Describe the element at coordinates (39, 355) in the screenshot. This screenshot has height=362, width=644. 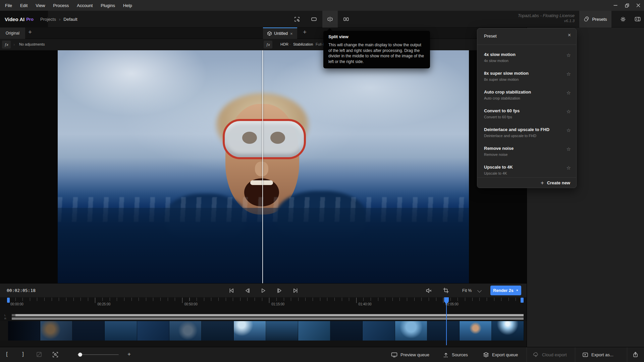
I see `clear-trim-button` at that location.